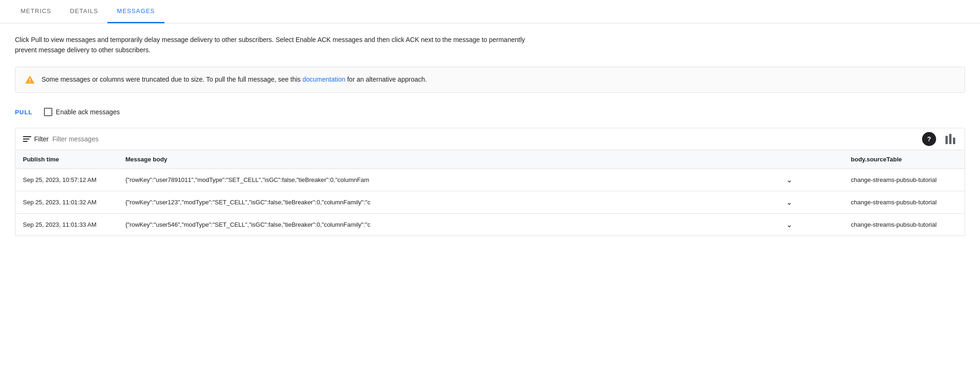  I want to click on warning-text: Some messages or columns were truncated …, so click(234, 79).